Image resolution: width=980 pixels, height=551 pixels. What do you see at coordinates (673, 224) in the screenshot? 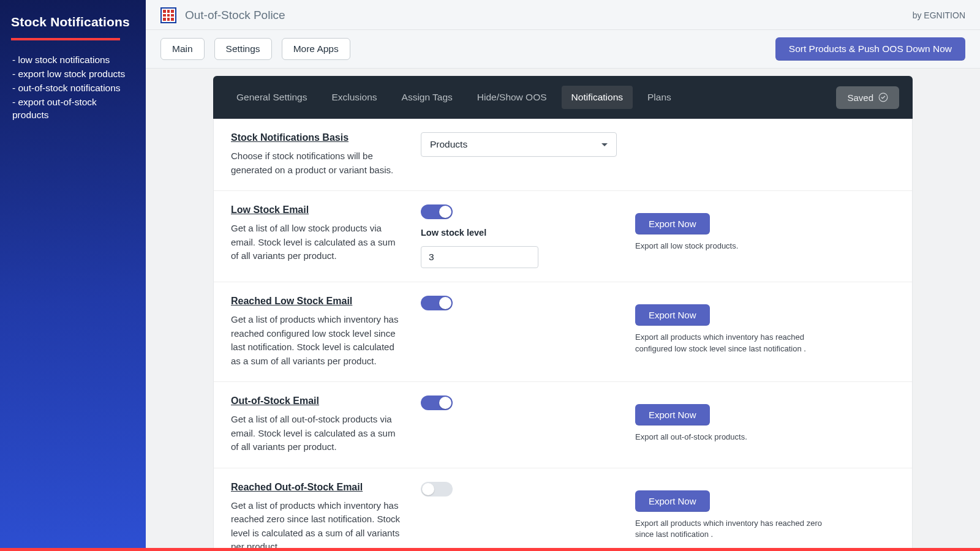
I see `export-low-stock-button: Export Now` at bounding box center [673, 224].